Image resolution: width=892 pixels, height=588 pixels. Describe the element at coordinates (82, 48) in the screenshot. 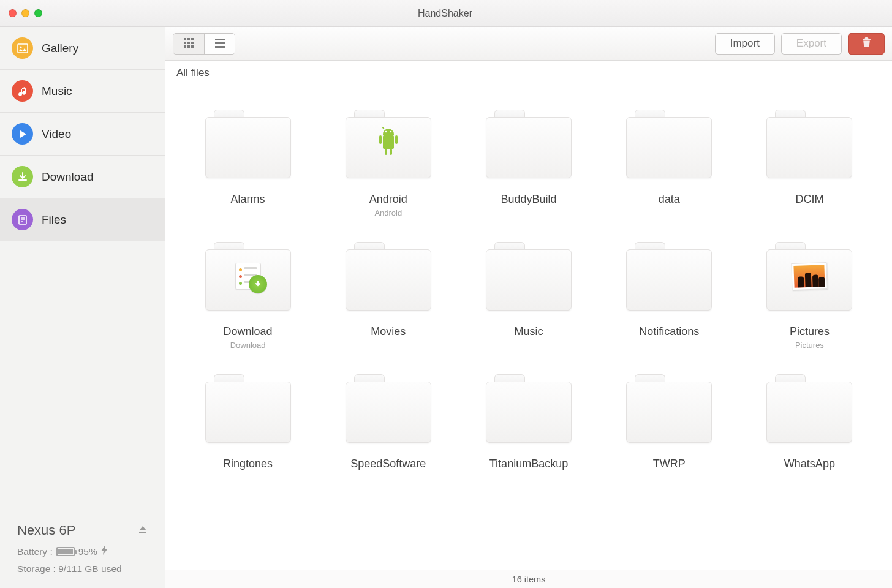

I see `sidebar-item-gallery: Gallery` at that location.